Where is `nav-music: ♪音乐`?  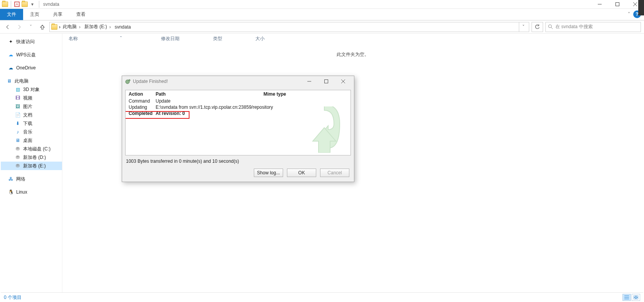 nav-music: ♪音乐 is located at coordinates (32, 132).